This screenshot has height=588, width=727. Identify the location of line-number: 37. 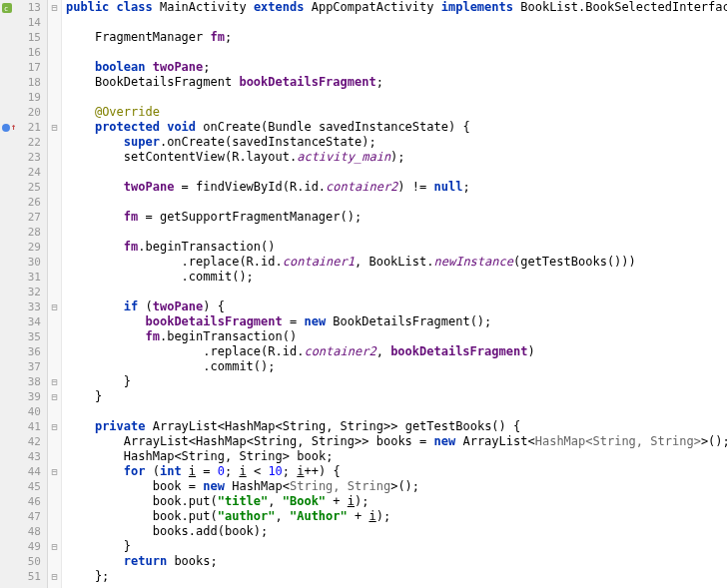
(24, 367).